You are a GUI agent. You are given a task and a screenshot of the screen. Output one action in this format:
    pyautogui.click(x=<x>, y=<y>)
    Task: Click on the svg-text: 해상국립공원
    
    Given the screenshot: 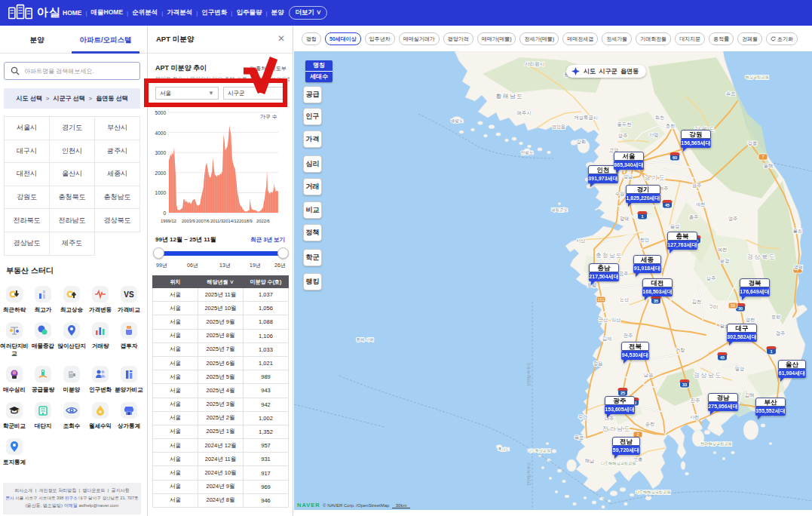 What is the action you would take?
    pyautogui.click(x=757, y=77)
    